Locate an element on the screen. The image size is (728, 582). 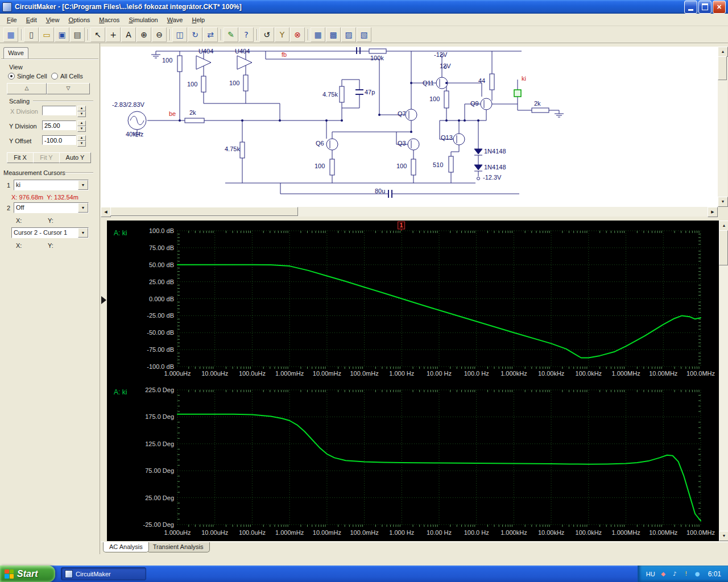
menu-item: Options is located at coordinates (79, 20).